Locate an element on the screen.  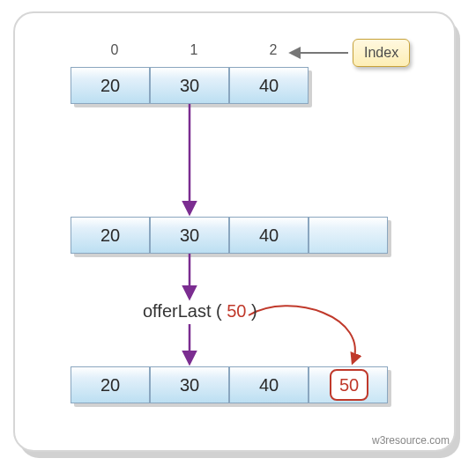
row3-cell-0: 20 is located at coordinates (110, 385).